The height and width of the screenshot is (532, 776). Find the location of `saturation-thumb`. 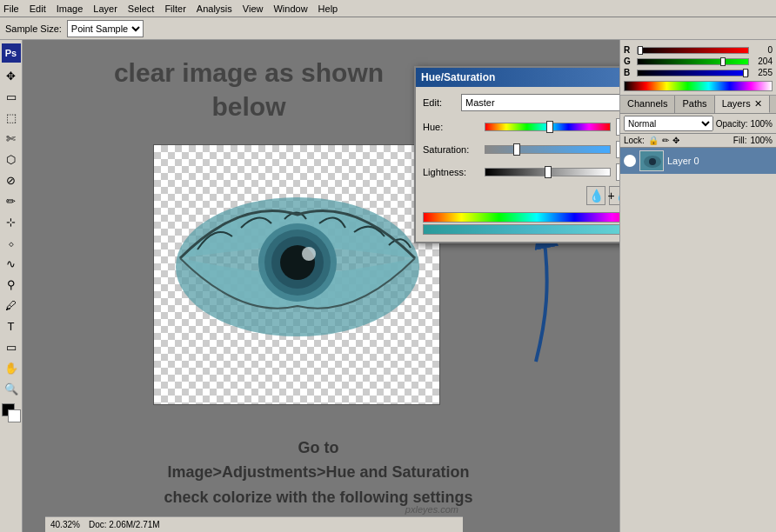

saturation-thumb is located at coordinates (517, 150).